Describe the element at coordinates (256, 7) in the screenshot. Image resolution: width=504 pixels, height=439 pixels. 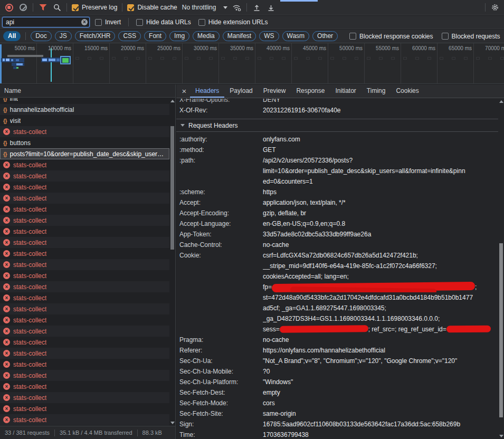
I see `import-har-icon` at that location.